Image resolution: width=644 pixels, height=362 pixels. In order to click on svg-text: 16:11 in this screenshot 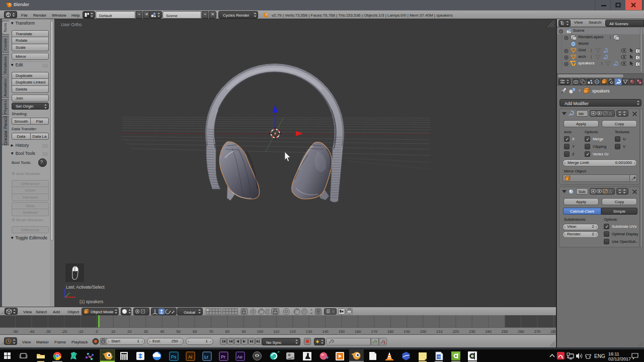, I will do `click(614, 354)`.